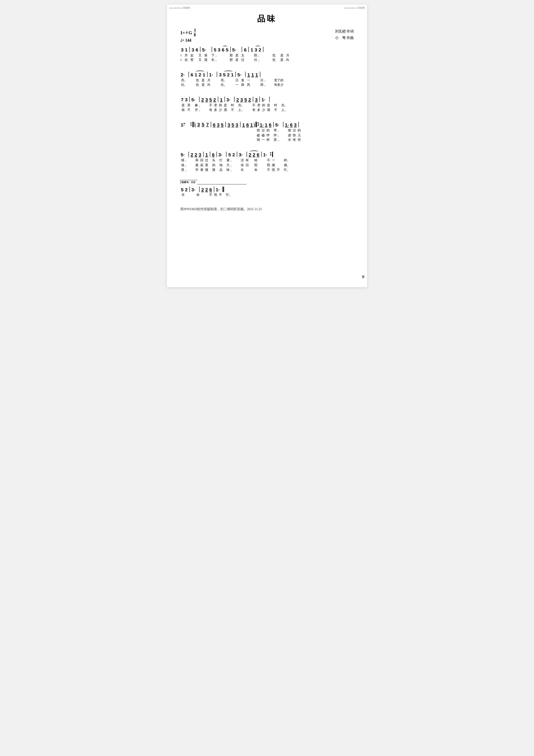  Describe the element at coordinates (267, 189) in the screenshot. I see `section-6-notes: 5 2 3· 2 2 6 1·` at that location.